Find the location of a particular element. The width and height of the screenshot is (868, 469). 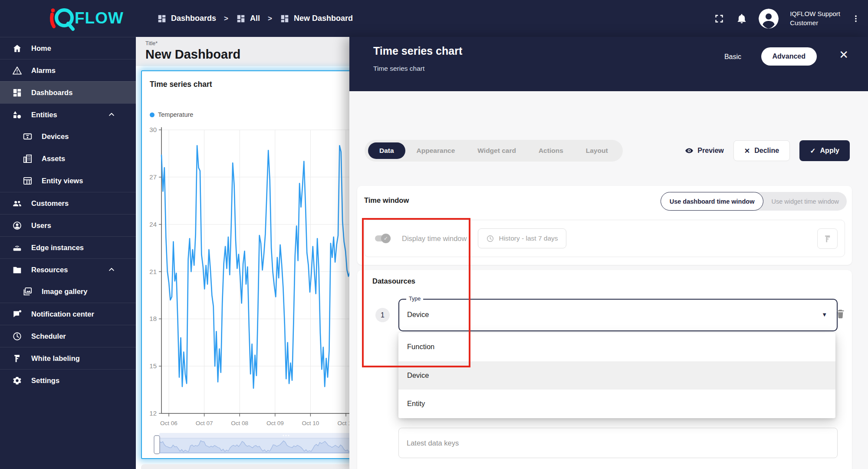

sidebar-item-customers: Customers is located at coordinates (68, 203).